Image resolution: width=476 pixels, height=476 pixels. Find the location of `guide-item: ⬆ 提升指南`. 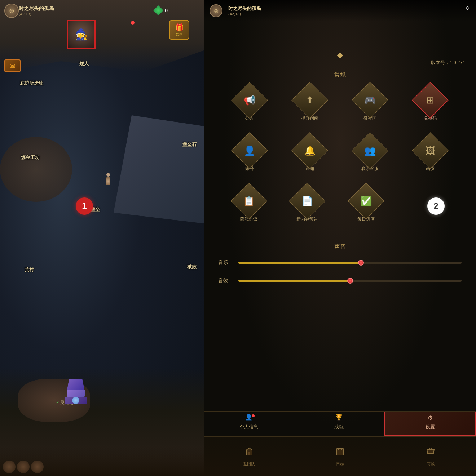

guide-item: ⬆ 提升指南 is located at coordinates (310, 104).